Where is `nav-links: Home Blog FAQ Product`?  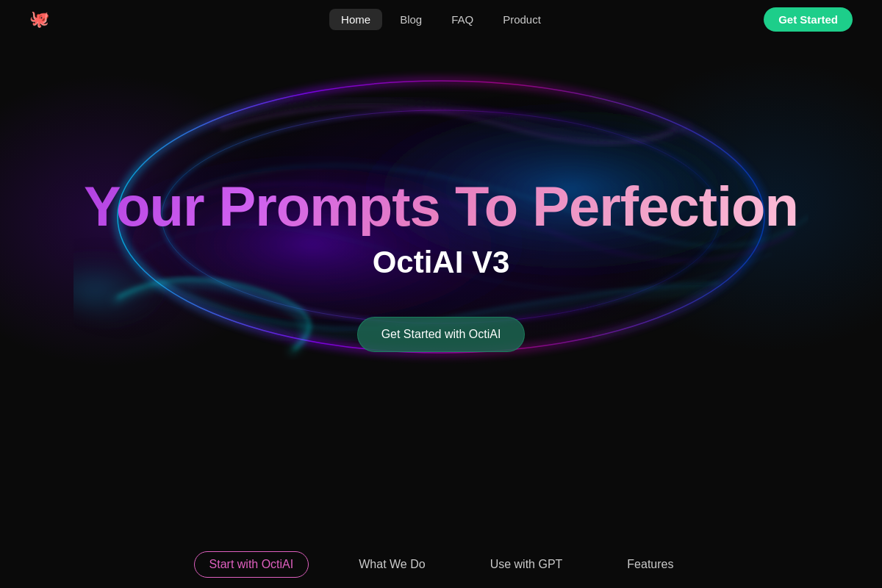
nav-links: Home Blog FAQ Product is located at coordinates (441, 19).